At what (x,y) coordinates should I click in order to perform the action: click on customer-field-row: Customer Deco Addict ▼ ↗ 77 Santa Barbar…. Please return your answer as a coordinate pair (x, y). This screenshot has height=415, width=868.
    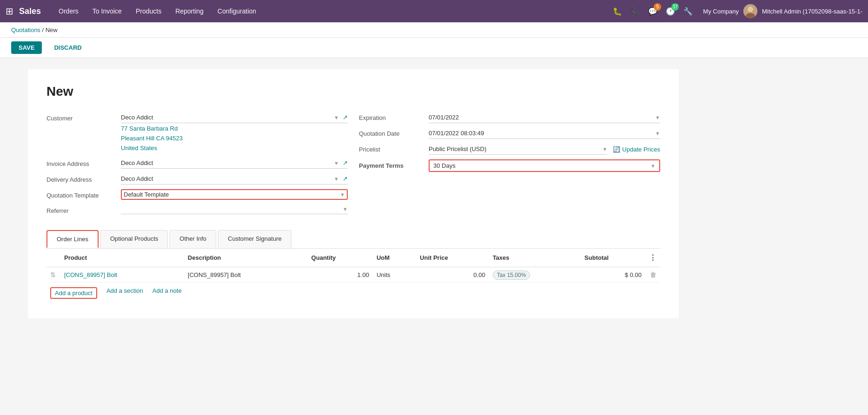
    Looking at the image, I should click on (197, 132).